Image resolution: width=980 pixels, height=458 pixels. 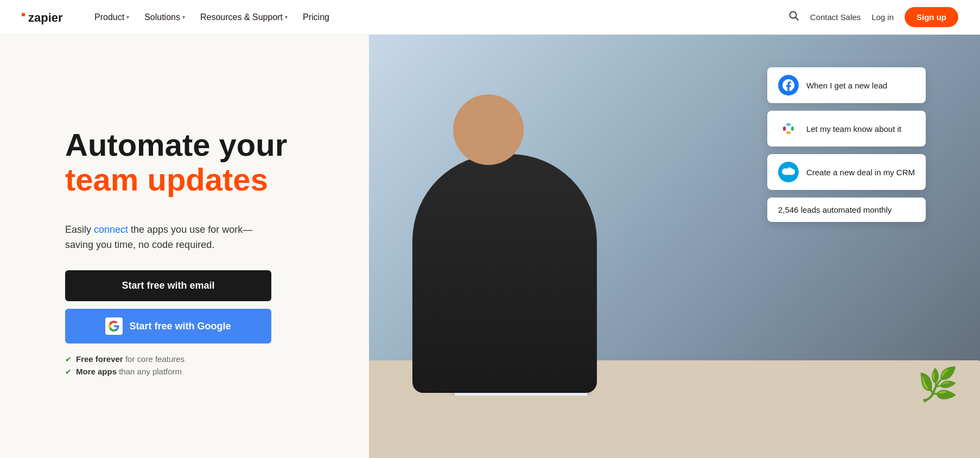 What do you see at coordinates (68, 372) in the screenshot?
I see `check-icon-2: ✔` at bounding box center [68, 372].